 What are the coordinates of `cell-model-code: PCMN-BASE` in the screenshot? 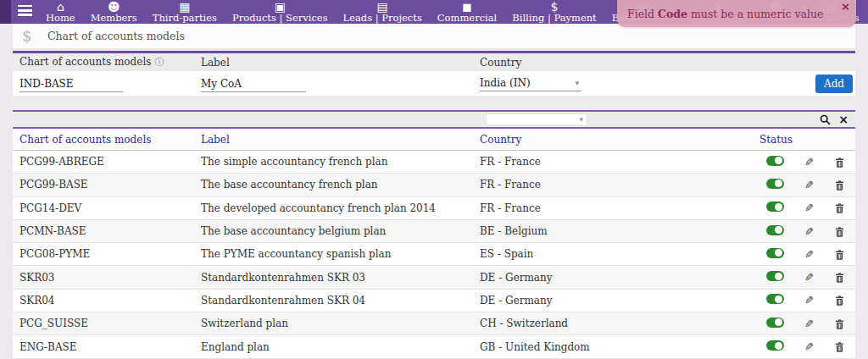 It's located at (103, 231).